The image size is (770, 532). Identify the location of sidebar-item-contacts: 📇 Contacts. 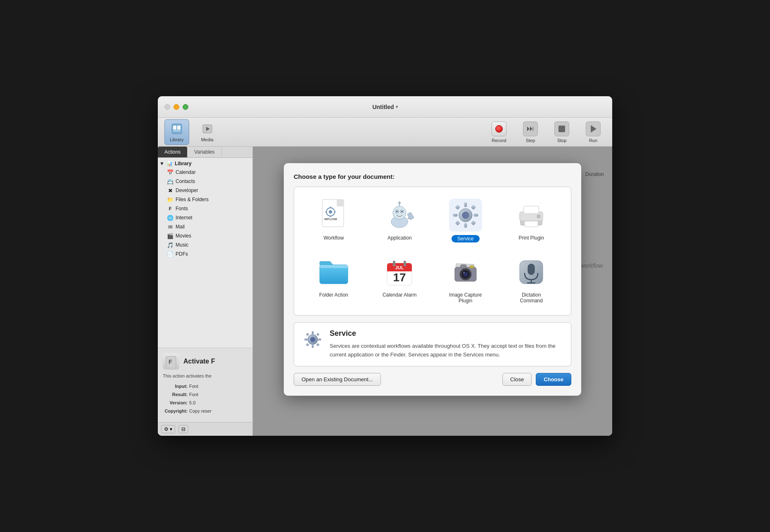
(205, 181).